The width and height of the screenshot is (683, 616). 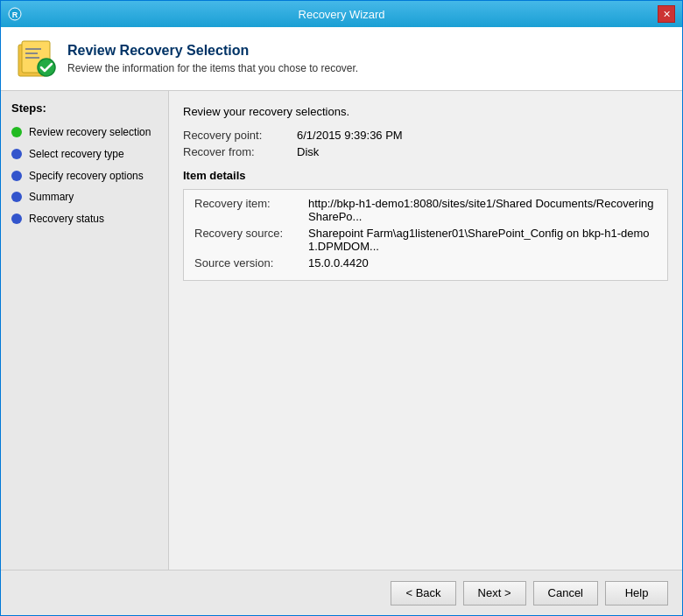 What do you see at coordinates (84, 177) in the screenshot?
I see `sidebar-item-specify-recovery-options: Specify recovery options` at bounding box center [84, 177].